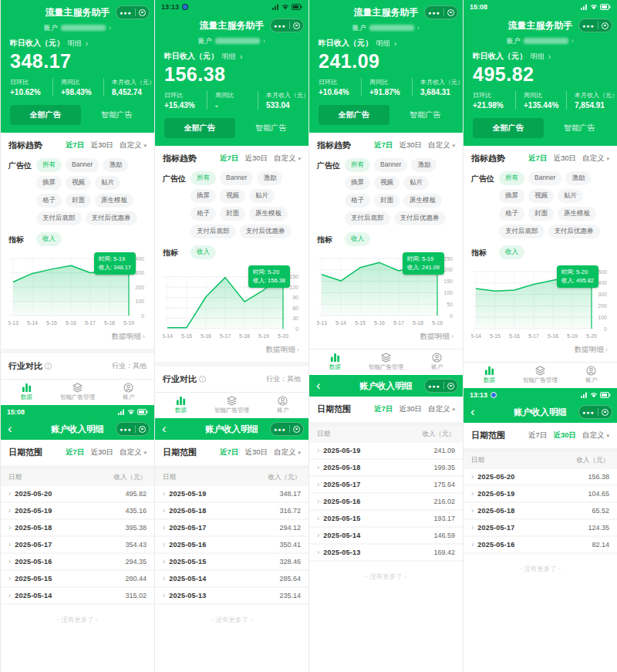 The width and height of the screenshot is (617, 672). What do you see at coordinates (540, 495) in the screenshot?
I see `income-row: ›2025-05-19104.65` at bounding box center [540, 495].